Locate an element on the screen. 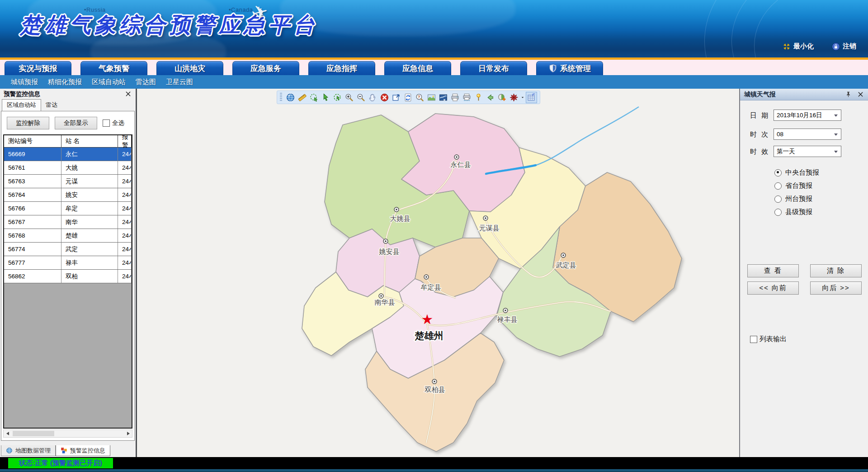 The width and height of the screenshot is (868, 472). town-marker is located at coordinates (426, 277).